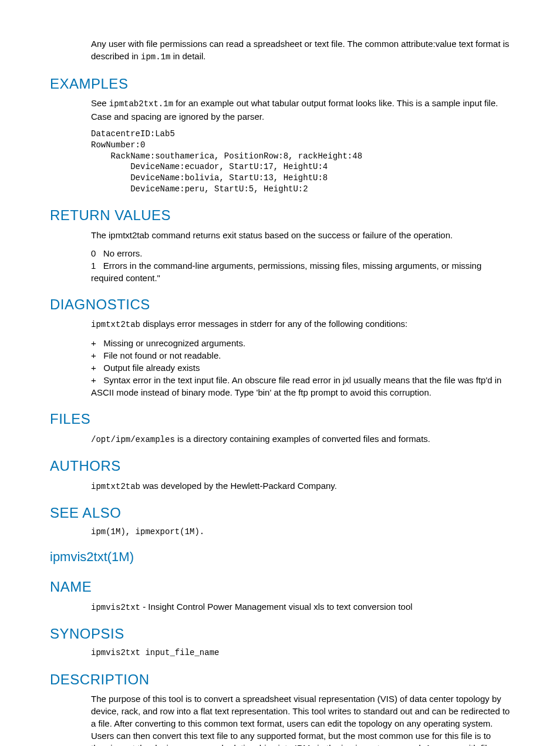 The image size is (560, 746). I want to click on intro-text-b: in detail., so click(188, 56).